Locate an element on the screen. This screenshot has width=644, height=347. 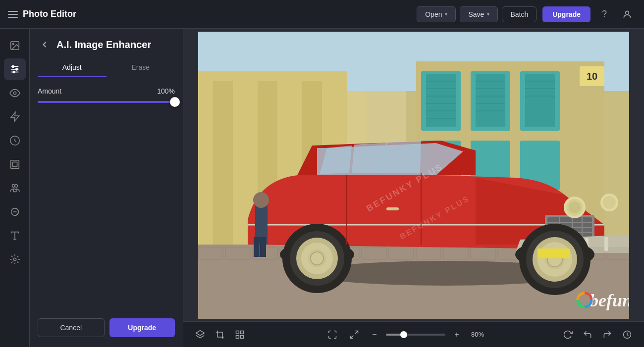
app-title: Photo Editor is located at coordinates (50, 14).